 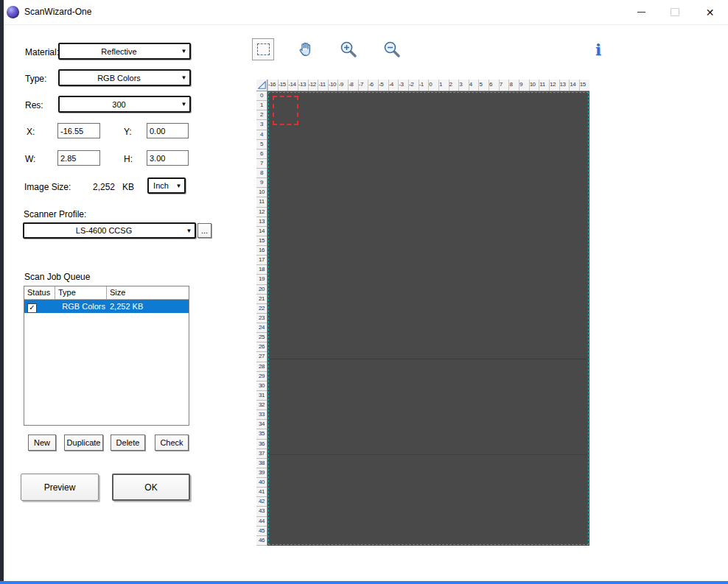 What do you see at coordinates (167, 186) in the screenshot?
I see `unit-dropdown: Inch ▼` at bounding box center [167, 186].